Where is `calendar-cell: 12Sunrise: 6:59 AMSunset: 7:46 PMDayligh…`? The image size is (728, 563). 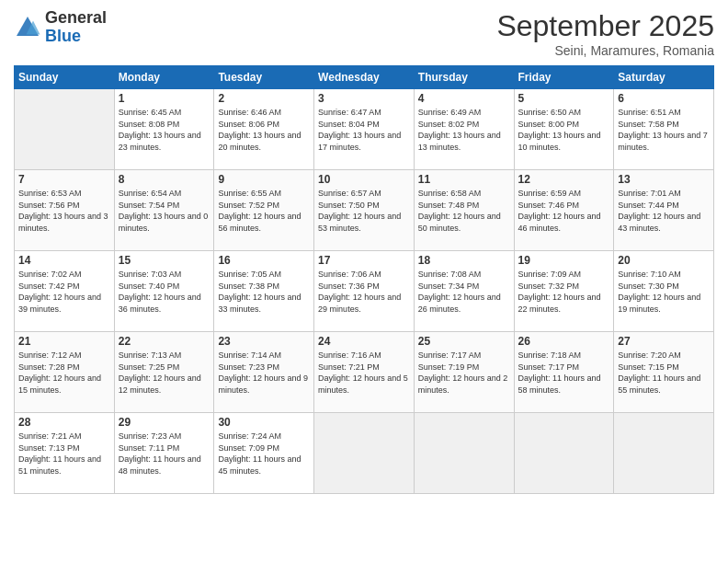
calendar-cell: 12Sunrise: 6:59 AMSunset: 7:46 PMDayligh… is located at coordinates (564, 211).